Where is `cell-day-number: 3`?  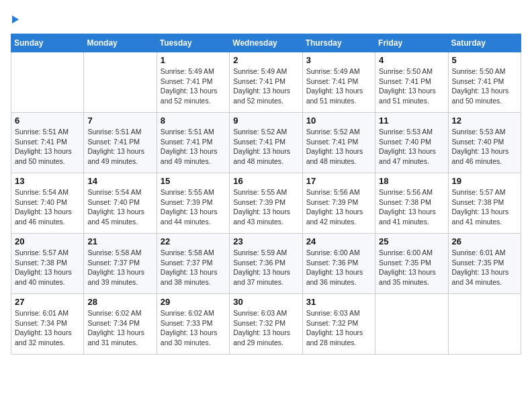 cell-day-number: 3 is located at coordinates (339, 60).